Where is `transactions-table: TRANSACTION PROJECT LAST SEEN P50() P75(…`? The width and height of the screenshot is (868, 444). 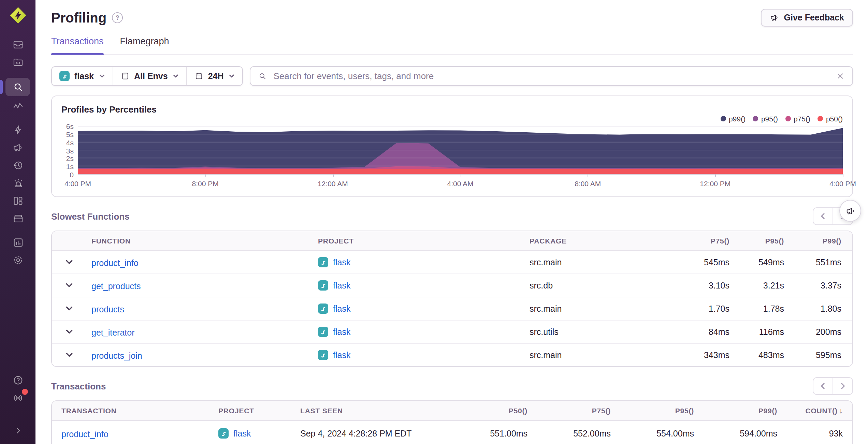 transactions-table: TRANSACTION PROJECT LAST SEEN P50() P75(… is located at coordinates (452, 422).